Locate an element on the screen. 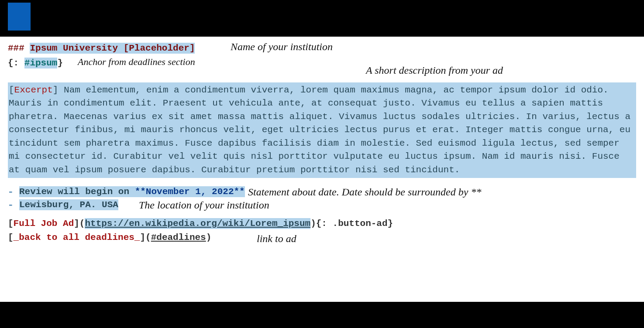  review-date: **November 1, 2022** is located at coordinates (190, 192).